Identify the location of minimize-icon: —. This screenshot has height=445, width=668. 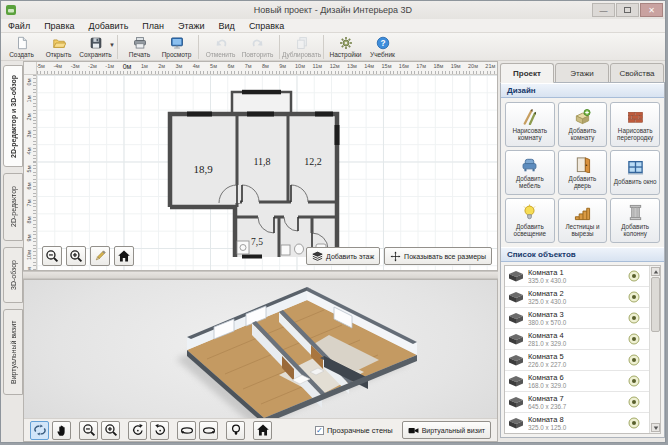
(604, 10).